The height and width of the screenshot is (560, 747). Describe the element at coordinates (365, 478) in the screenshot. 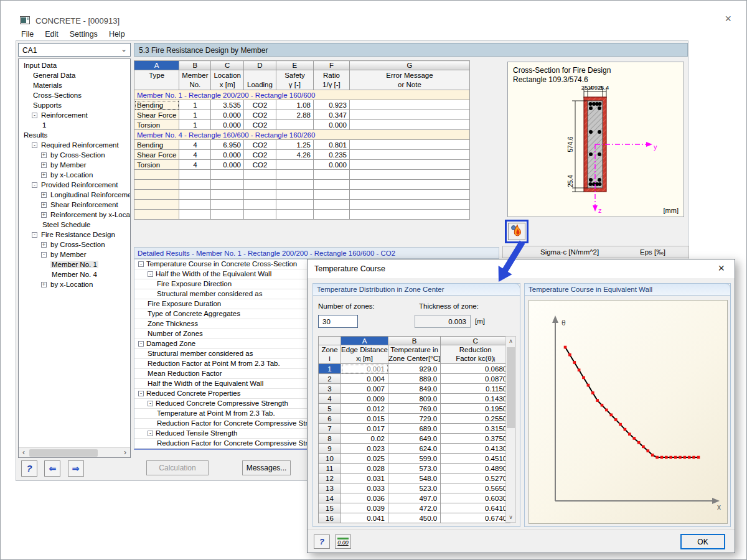

I see `zone-edge-distance: 0.031` at that location.